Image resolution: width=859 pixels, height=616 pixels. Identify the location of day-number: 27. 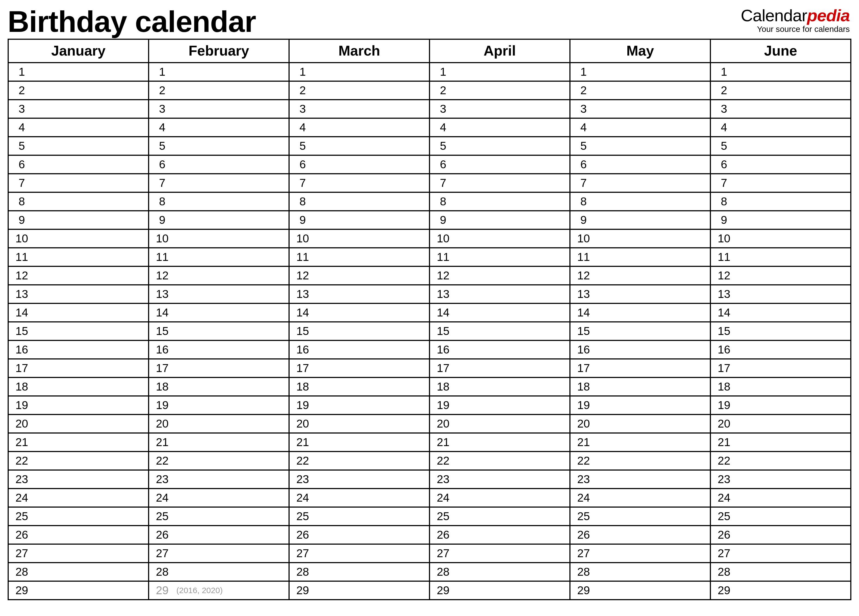
(22, 553).